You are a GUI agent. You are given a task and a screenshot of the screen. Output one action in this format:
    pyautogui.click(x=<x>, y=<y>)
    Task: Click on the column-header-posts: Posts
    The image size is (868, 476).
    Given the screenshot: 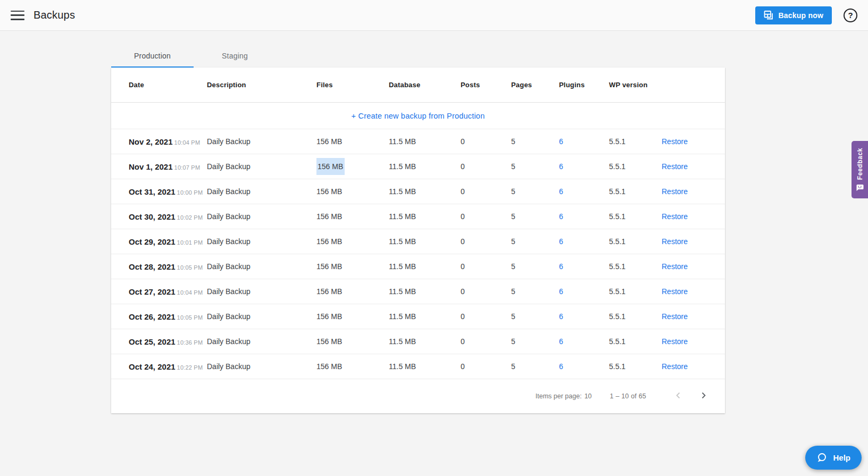 What is the action you would take?
    pyautogui.click(x=486, y=85)
    